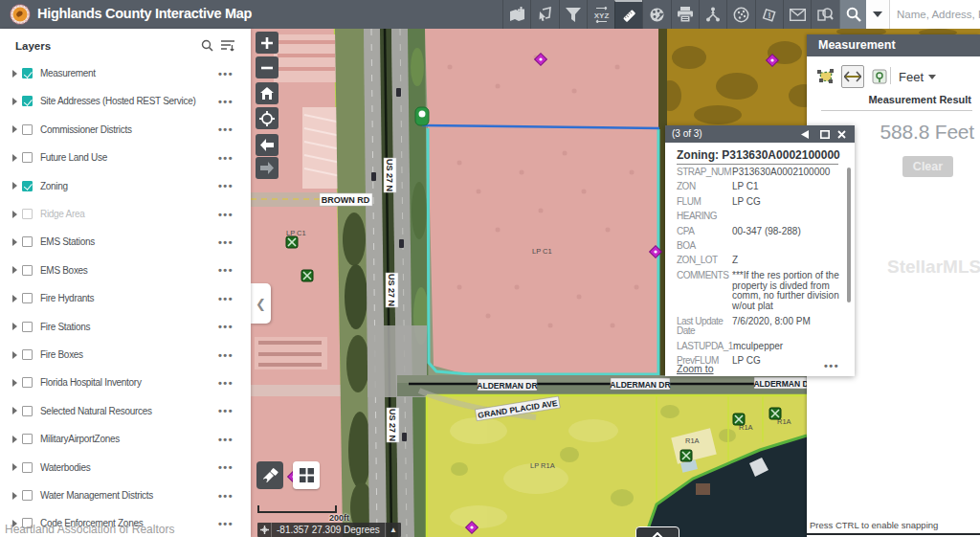  I want to click on svg-text: BROWN RD, so click(346, 200).